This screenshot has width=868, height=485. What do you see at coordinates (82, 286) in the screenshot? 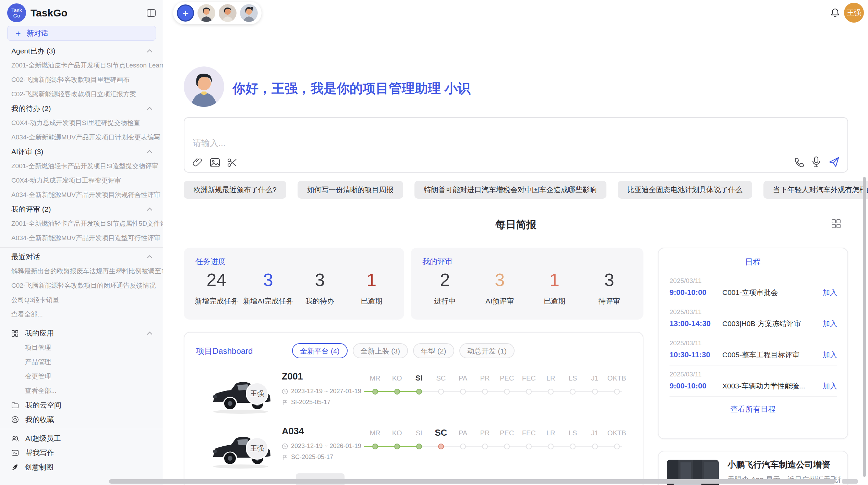
I see `recent-section: 最近对话解释最新出台的欧盟报废车法规再生塑料比例被调至15%...C02-飞腾新…` at bounding box center [82, 286].